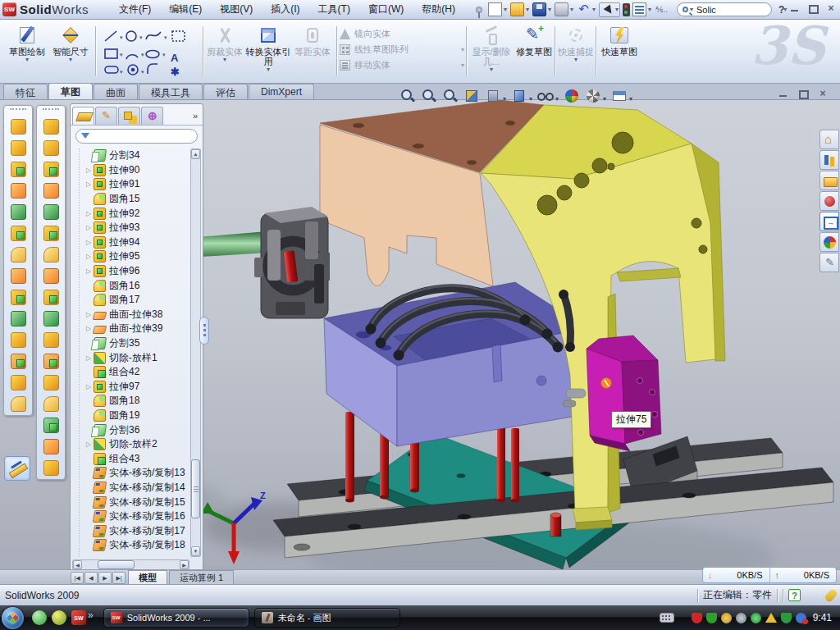  What do you see at coordinates (561, 10) in the screenshot?
I see `print-icon` at bounding box center [561, 10].